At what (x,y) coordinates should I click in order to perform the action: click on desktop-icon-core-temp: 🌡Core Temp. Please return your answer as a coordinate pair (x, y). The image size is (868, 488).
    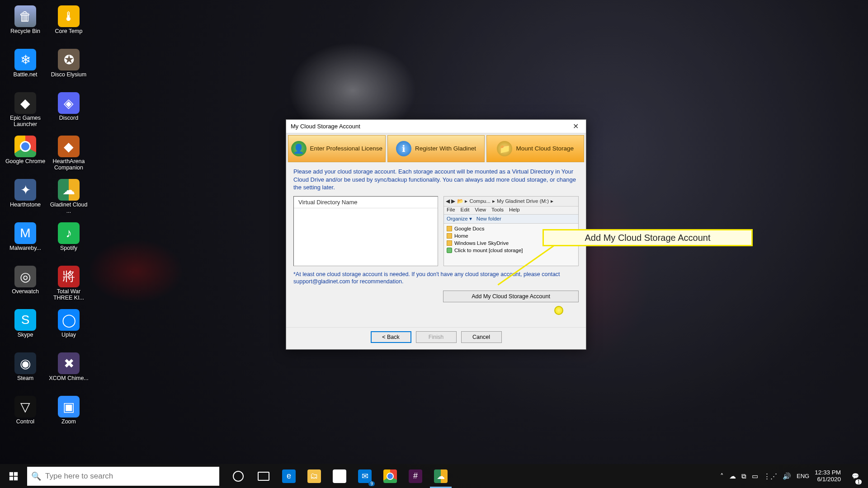
    Looking at the image, I should click on (69, 25).